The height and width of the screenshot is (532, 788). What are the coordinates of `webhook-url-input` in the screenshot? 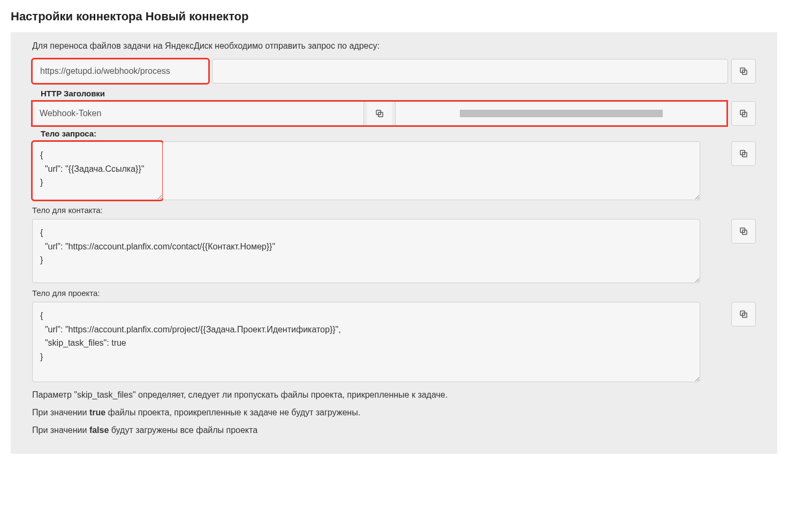 It's located at (120, 71).